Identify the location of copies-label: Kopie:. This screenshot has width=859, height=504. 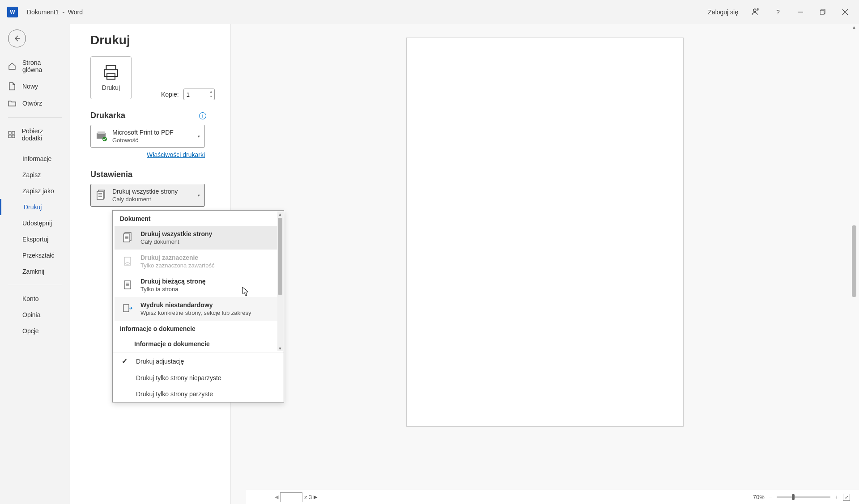
(170, 94).